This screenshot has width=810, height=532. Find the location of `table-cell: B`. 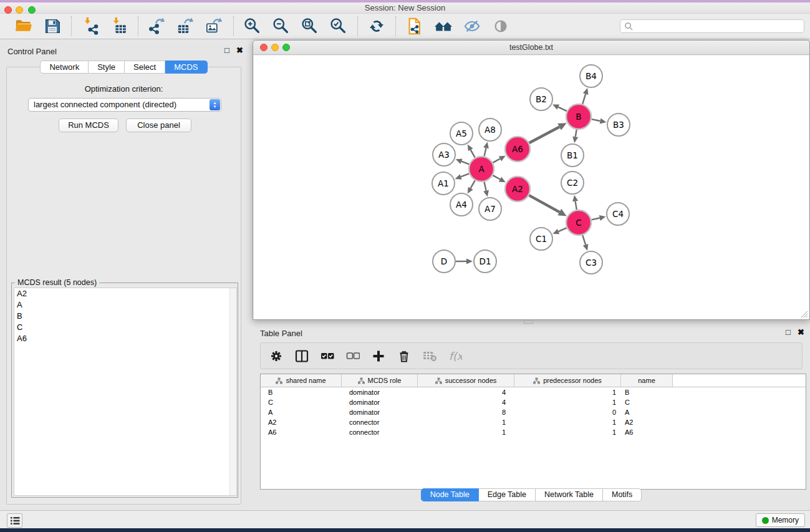

table-cell: B is located at coordinates (647, 392).